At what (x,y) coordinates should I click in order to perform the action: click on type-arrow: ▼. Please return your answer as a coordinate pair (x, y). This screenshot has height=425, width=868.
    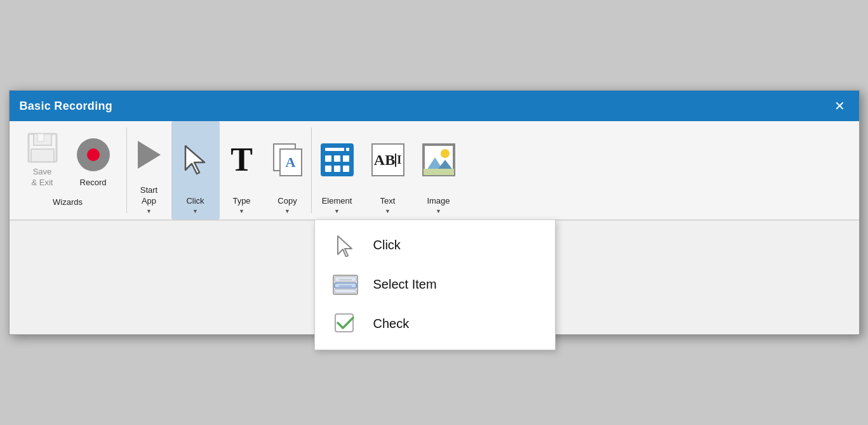
    Looking at the image, I should click on (241, 211).